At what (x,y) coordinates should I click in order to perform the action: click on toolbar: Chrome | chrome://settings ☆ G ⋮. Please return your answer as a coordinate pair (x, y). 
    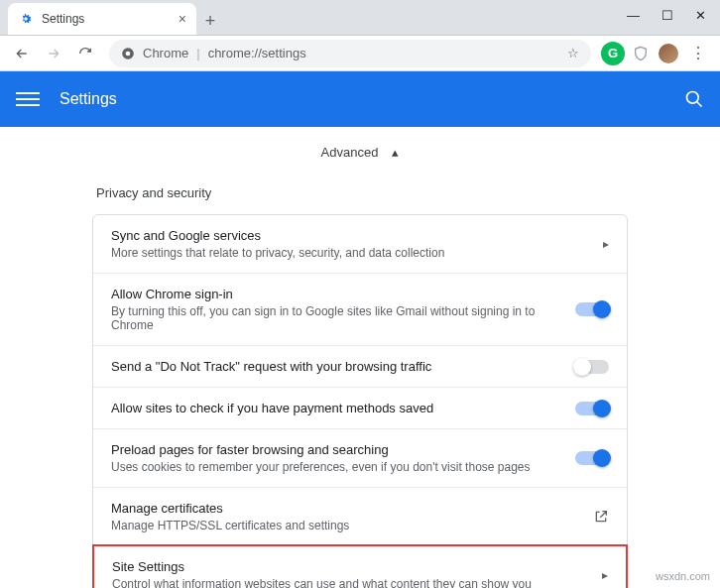
    Looking at the image, I should click on (360, 54).